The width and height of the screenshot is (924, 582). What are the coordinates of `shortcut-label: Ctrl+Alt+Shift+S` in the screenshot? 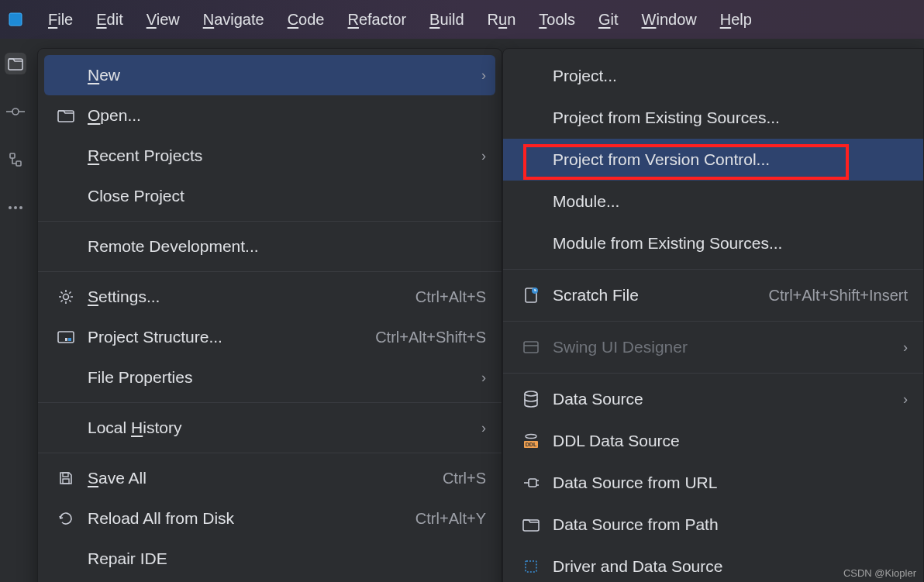 It's located at (431, 338).